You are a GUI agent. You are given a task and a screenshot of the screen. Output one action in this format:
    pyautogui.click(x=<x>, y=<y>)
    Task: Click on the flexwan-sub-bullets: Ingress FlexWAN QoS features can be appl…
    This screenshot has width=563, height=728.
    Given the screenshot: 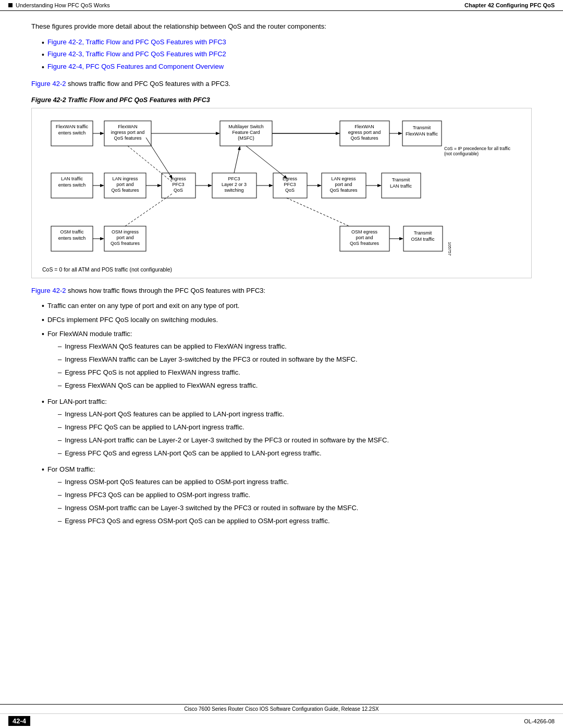 What is the action you would take?
    pyautogui.click(x=207, y=366)
    